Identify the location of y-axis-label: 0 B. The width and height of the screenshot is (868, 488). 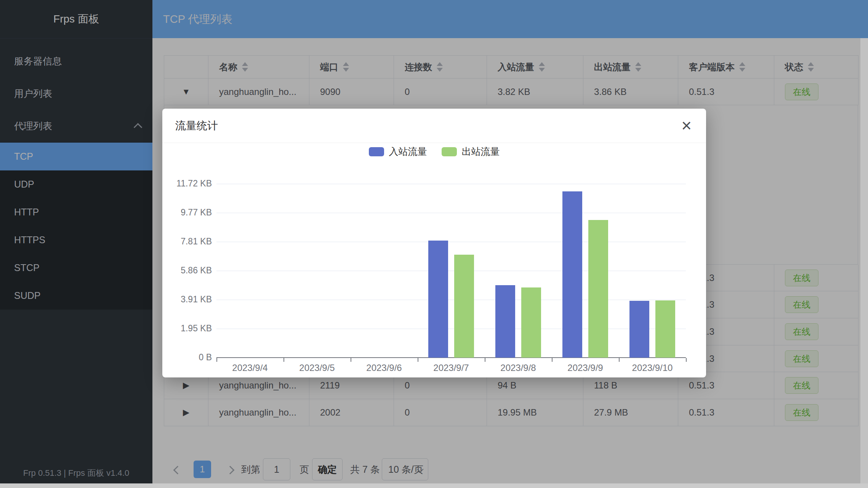
(187, 358).